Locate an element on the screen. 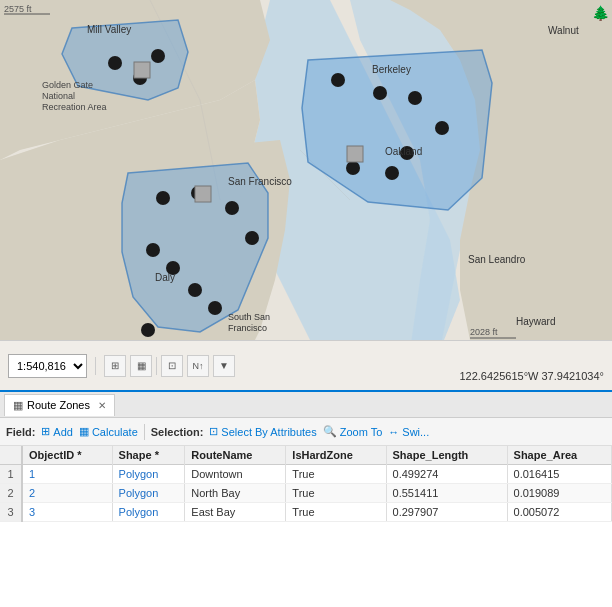 This screenshot has height=607, width=612. map-table-icon: ▦ is located at coordinates (141, 366).